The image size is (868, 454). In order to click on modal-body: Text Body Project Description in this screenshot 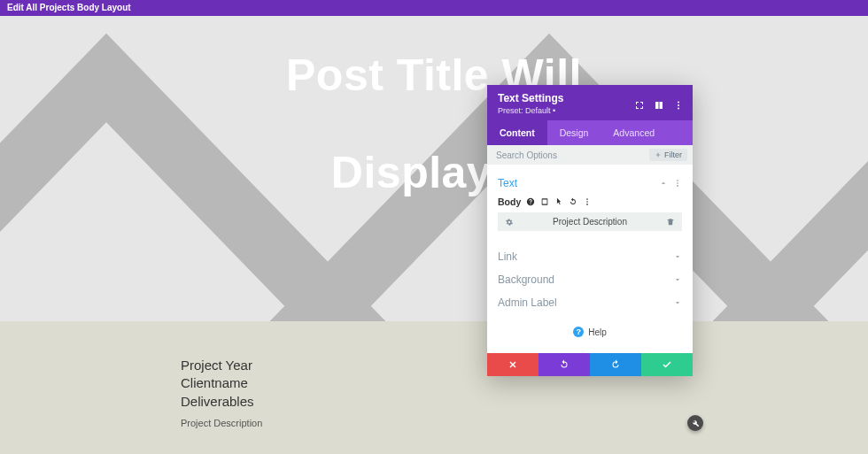, I will do `click(590, 258)`.